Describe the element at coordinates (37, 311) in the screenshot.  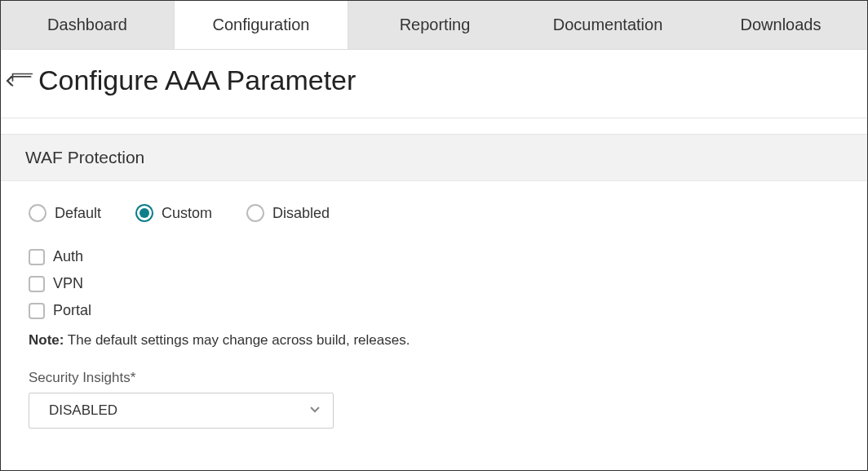
I see `checkbox-portal-box` at that location.